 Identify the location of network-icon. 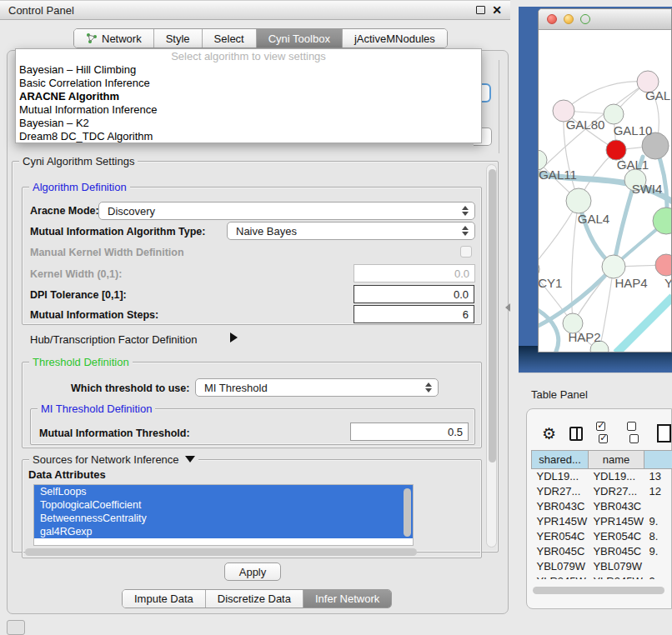
(92, 38).